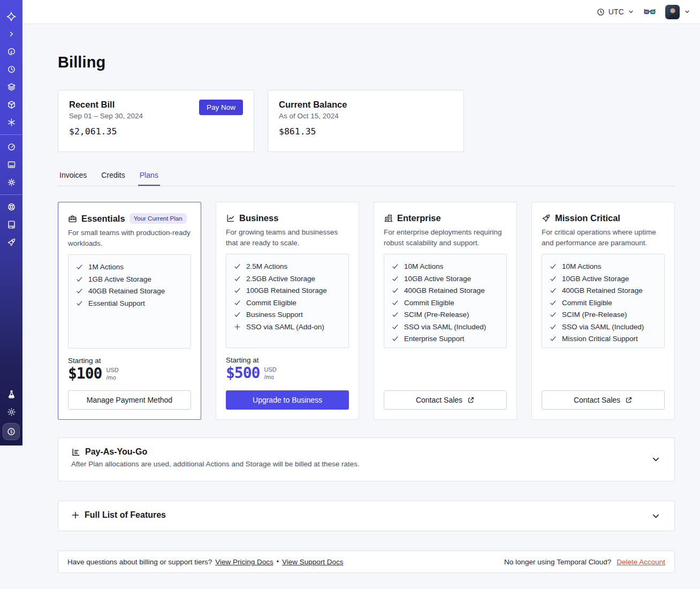  What do you see at coordinates (156, 132) in the screenshot?
I see `recent-bill-amount: $2,061.35` at bounding box center [156, 132].